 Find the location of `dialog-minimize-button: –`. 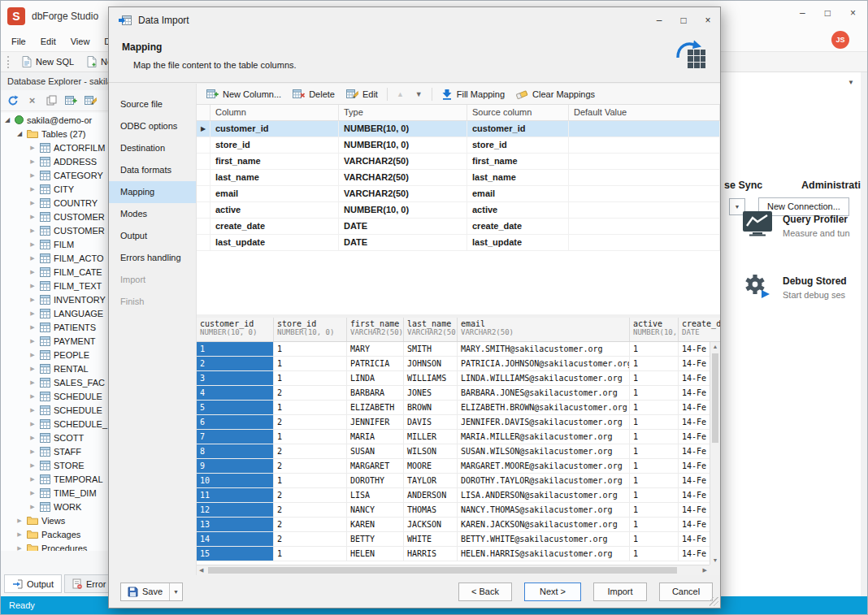

dialog-minimize-button: – is located at coordinates (659, 20).